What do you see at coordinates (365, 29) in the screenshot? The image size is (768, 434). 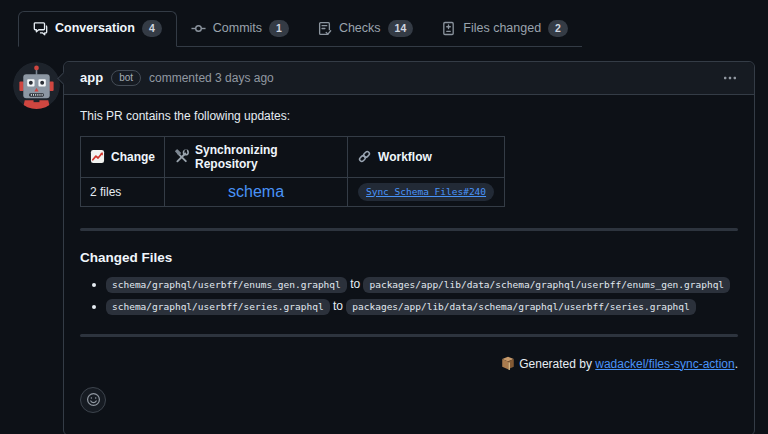 I see `tab-checks: Checks 14` at bounding box center [365, 29].